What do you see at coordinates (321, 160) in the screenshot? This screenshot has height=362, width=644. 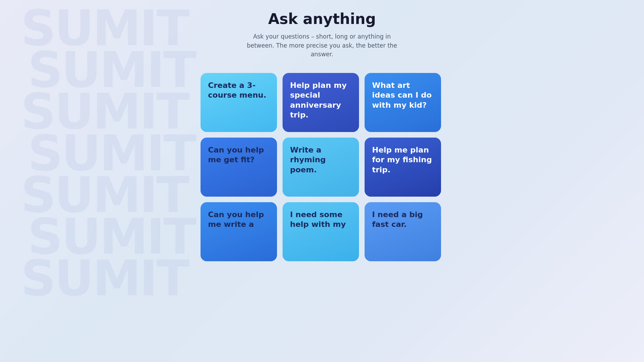 I see `prompt-card-5-text: Write a rhyming poem.` at bounding box center [321, 160].